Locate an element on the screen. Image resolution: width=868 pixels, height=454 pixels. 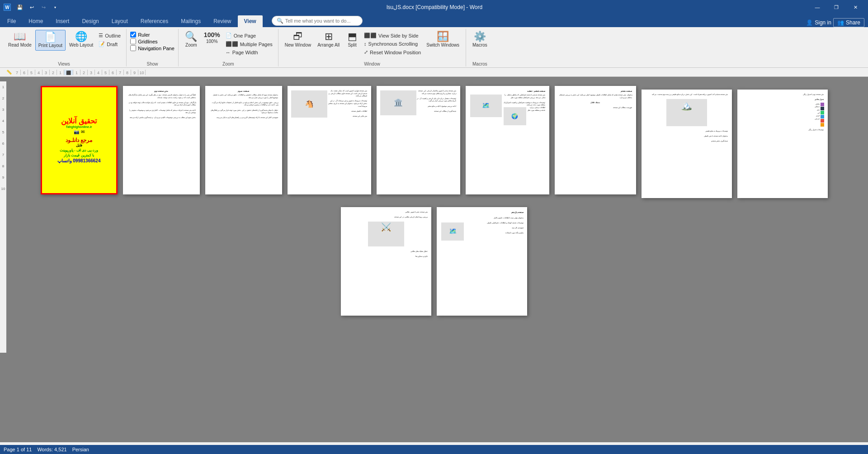
quick-access-dropdown: ▾ is located at coordinates (55, 7).